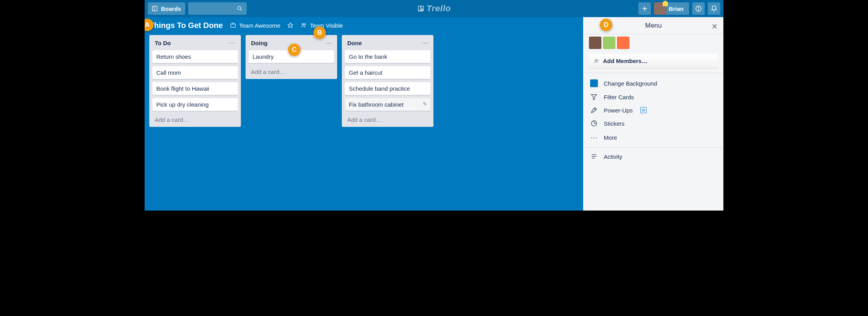 Image resolution: width=868 pixels, height=316 pixels. Describe the element at coordinates (645, 9) in the screenshot. I see `plus-icon` at that location.